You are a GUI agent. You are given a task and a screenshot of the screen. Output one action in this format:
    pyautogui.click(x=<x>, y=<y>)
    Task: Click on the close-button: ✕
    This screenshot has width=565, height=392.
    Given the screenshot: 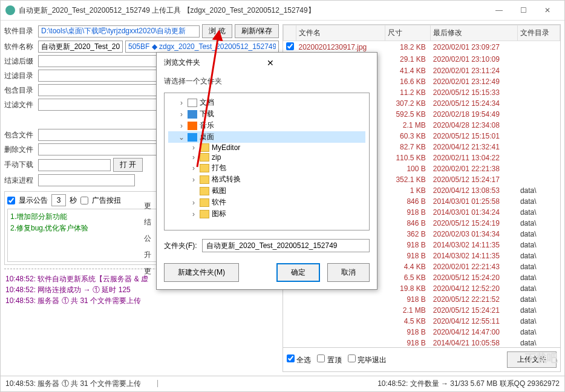 What is the action you would take?
    pyautogui.click(x=547, y=10)
    